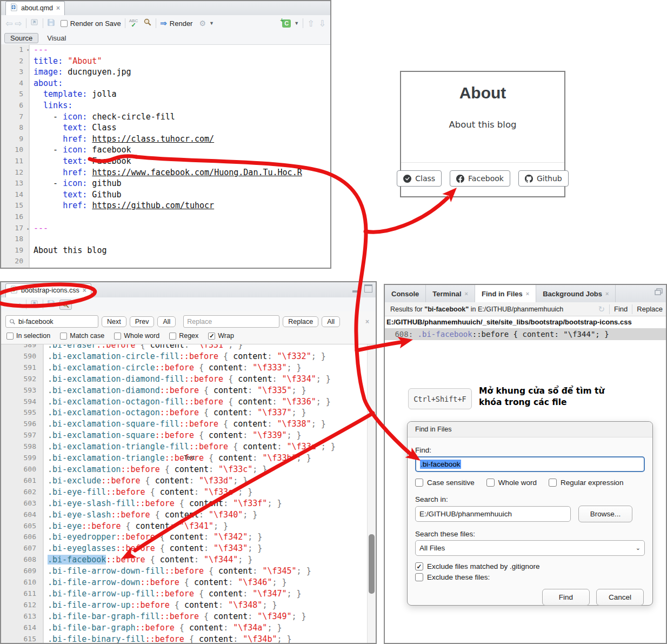  What do you see at coordinates (322, 24) in the screenshot?
I see `run-down-icon: ⇩` at bounding box center [322, 24].